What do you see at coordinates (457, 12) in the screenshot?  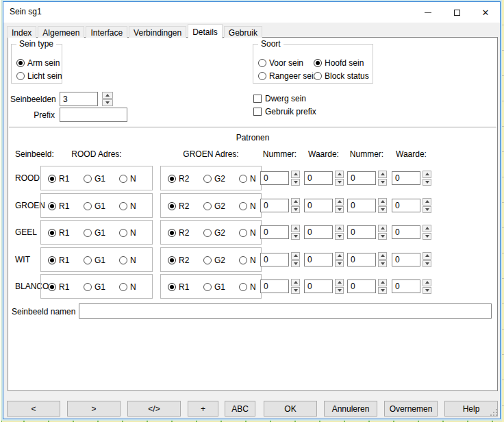 I see `maximize-button` at bounding box center [457, 12].